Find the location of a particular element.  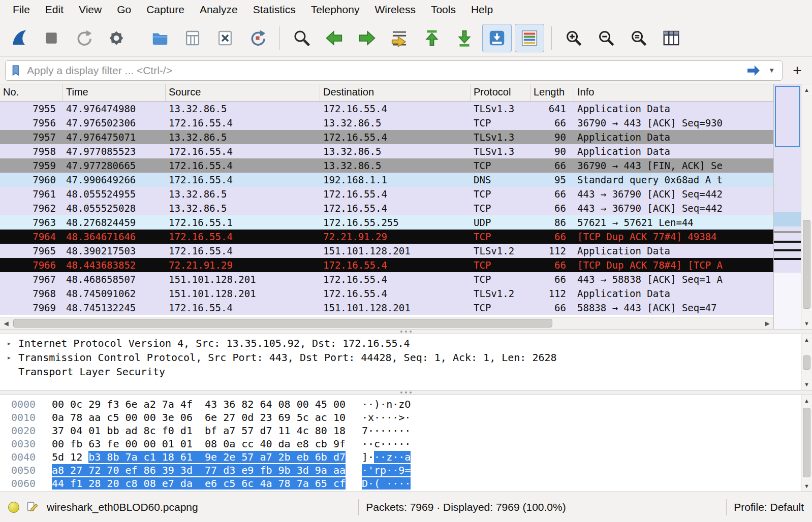

packet-row: 796148.05552495513.32.86.5172.16.55.4TCP… is located at coordinates (387, 194).